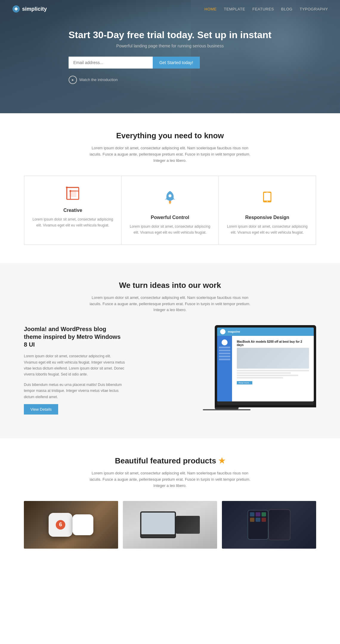 This screenshot has width=340, height=644. What do you see at coordinates (267, 229) in the screenshot?
I see `feature-text-responsive: Lorem ipsum dolor sit amet, consectetur …` at bounding box center [267, 229].